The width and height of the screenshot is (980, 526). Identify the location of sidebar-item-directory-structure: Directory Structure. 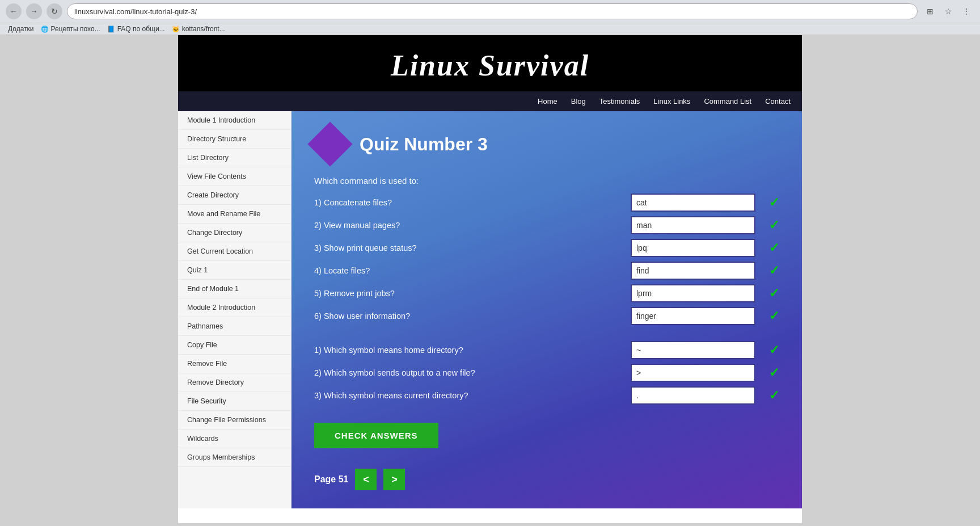
(235, 140).